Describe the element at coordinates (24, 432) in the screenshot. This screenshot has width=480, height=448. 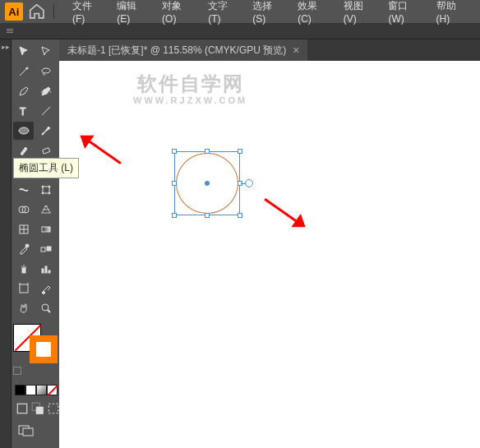
I see `screen-mode-button` at that location.